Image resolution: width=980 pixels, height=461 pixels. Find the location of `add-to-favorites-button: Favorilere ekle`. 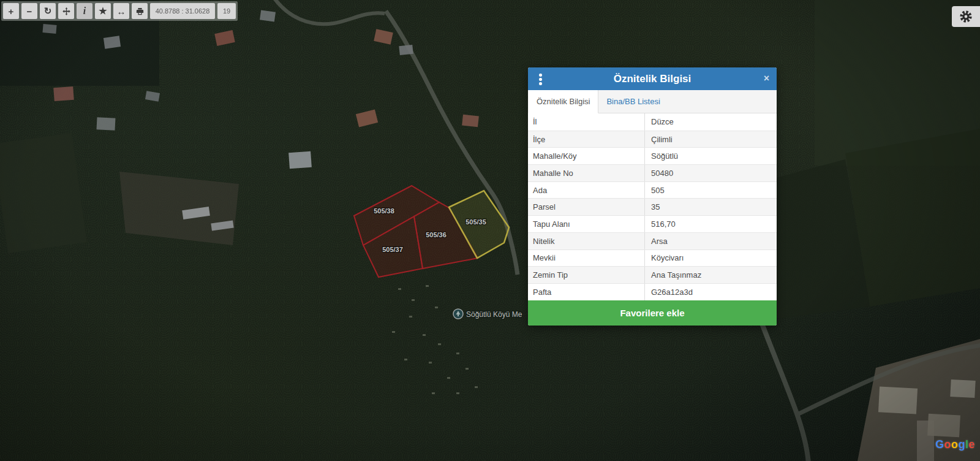

add-to-favorites-button: Favorilere ekle is located at coordinates (652, 313).